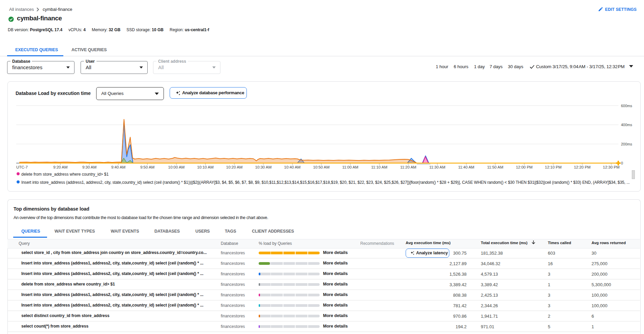  What do you see at coordinates (177, 167) in the screenshot?
I see `svg-text: 10:00 AM` at bounding box center [177, 167].